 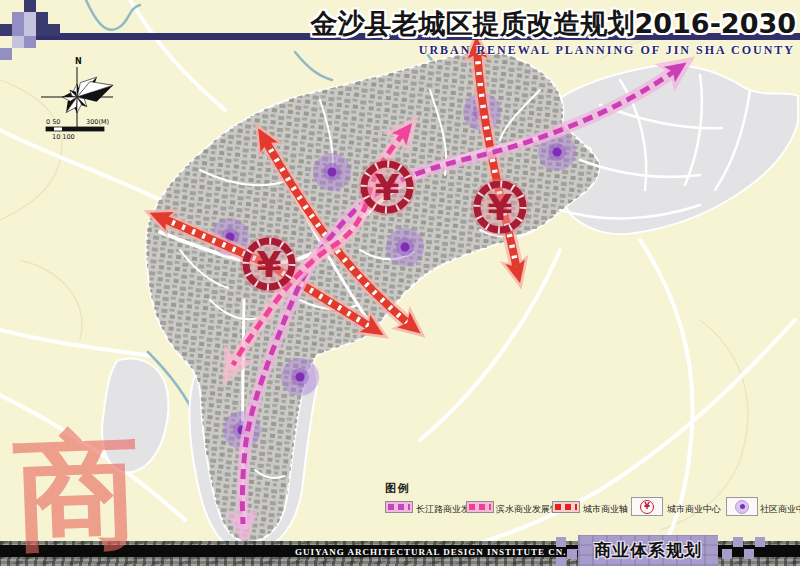 I want to click on legend-swatch-commercial-axis, so click(x=566, y=507).